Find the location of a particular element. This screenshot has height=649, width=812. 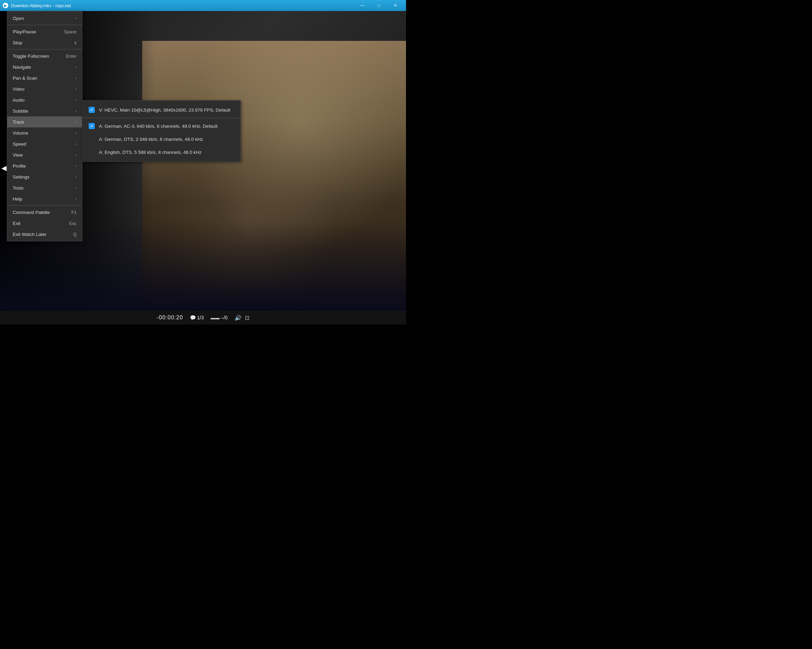

menu-item-subtitle-label: Subtitle is located at coordinates (20, 111).